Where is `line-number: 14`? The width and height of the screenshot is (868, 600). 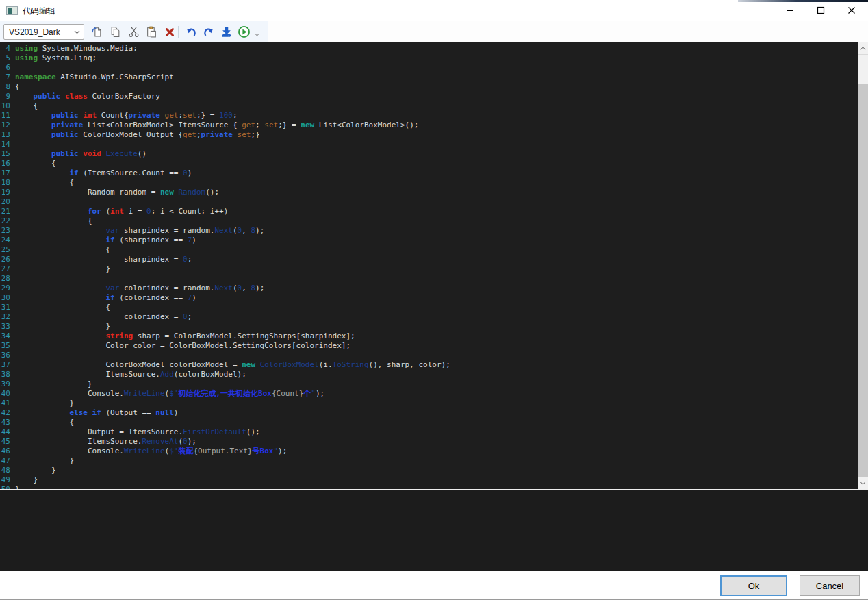
line-number: 14 is located at coordinates (6, 145).